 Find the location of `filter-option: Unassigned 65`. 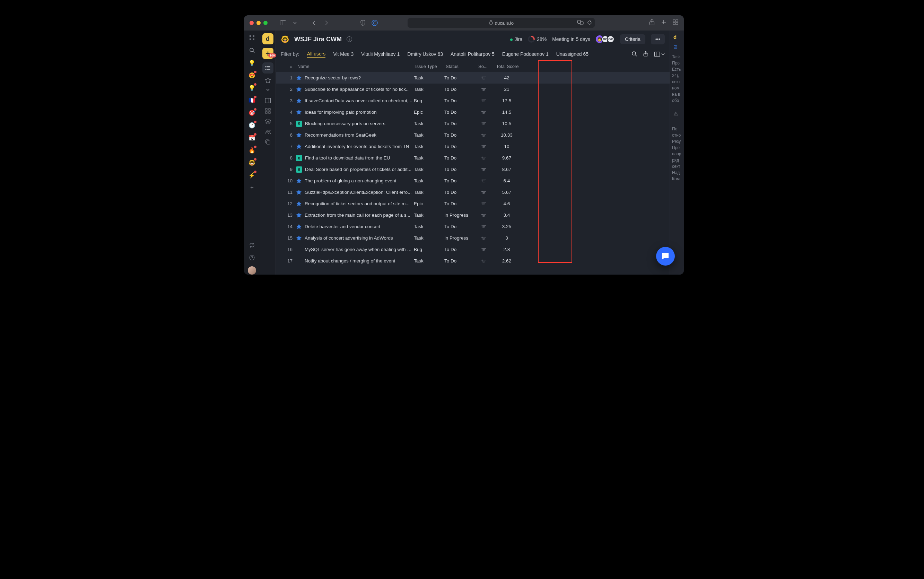

filter-option: Unassigned 65 is located at coordinates (572, 54).